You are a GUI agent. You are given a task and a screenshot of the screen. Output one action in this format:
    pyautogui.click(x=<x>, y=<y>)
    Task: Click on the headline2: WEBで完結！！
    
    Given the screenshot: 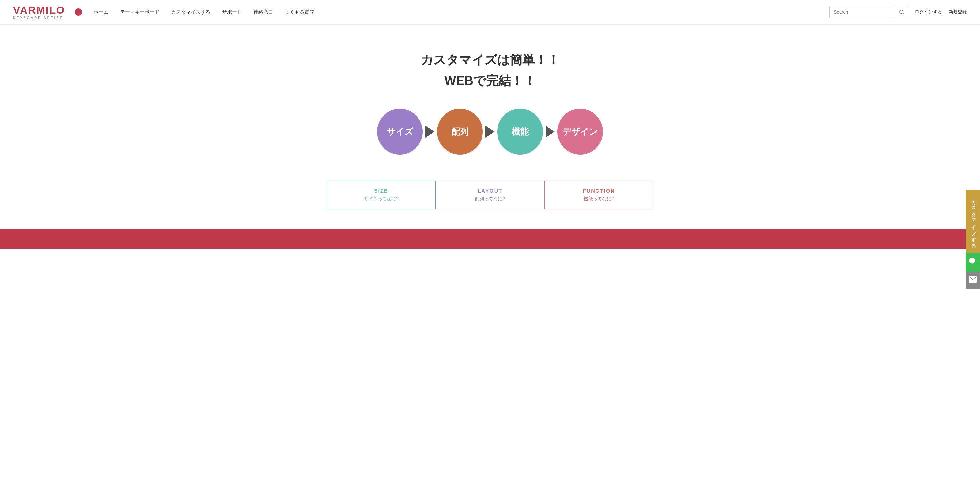 What is the action you would take?
    pyautogui.click(x=490, y=81)
    